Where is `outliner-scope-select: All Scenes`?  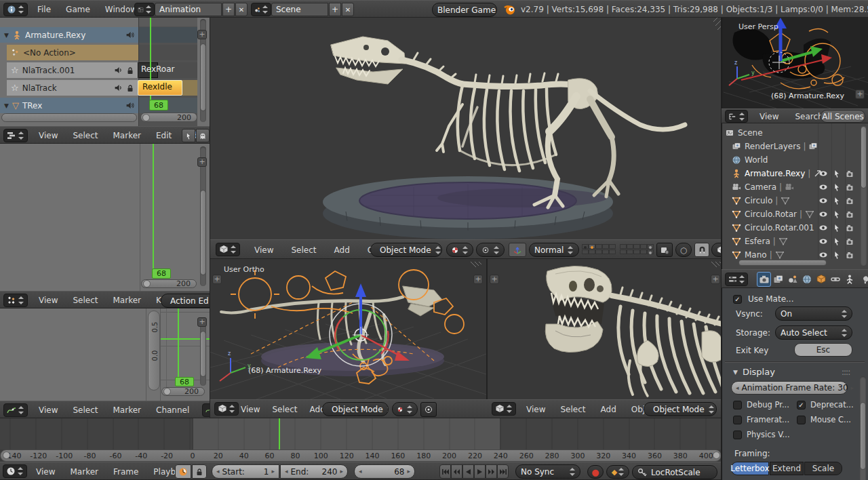
outliner-scope-select: All Scenes is located at coordinates (843, 117).